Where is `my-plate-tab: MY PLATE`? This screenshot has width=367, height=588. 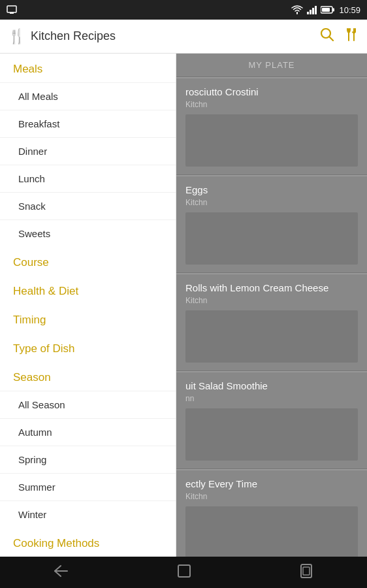
my-plate-tab: MY PLATE is located at coordinates (272, 65).